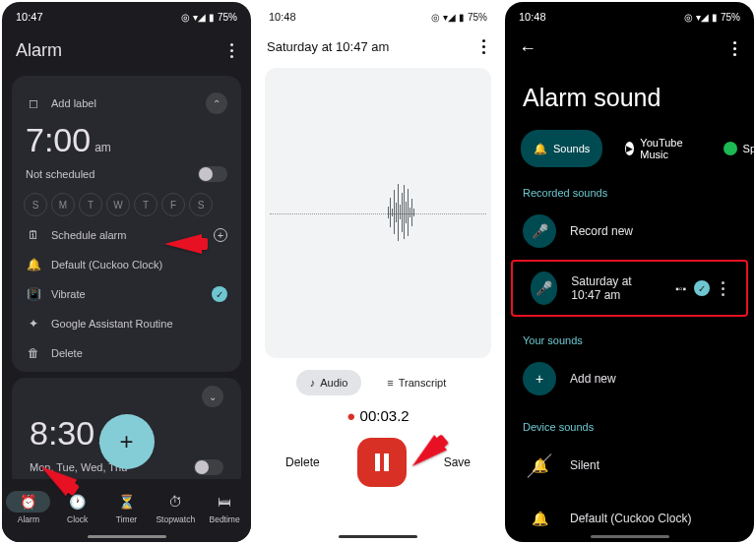 This screenshot has height=544, width=756. I want to click on save-button: Save, so click(457, 462).